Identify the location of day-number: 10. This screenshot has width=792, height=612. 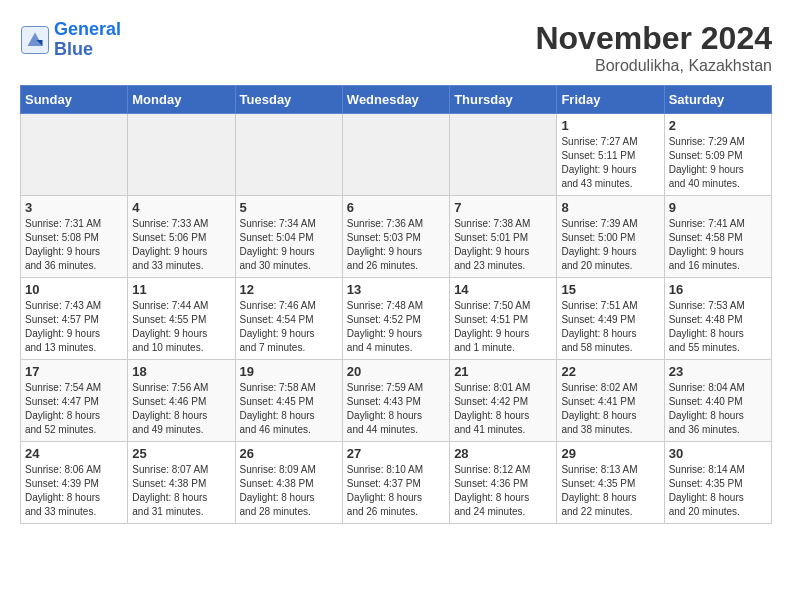
(74, 290).